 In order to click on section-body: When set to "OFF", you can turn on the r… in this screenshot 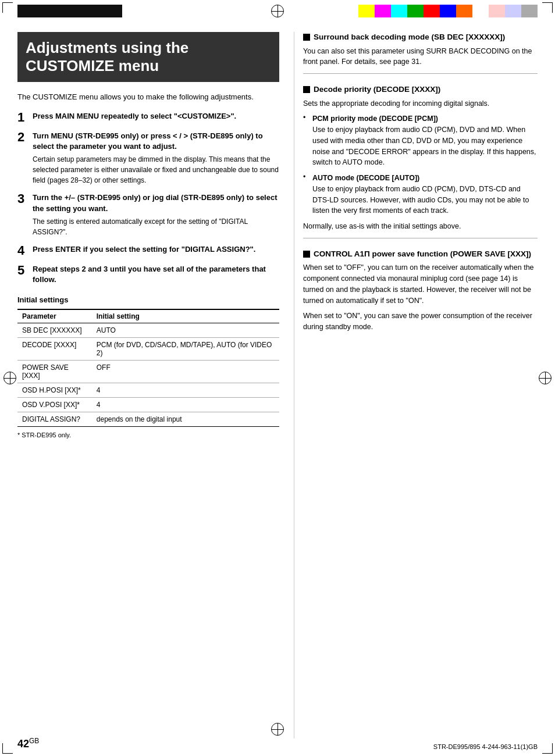, I will do `click(420, 298)`.